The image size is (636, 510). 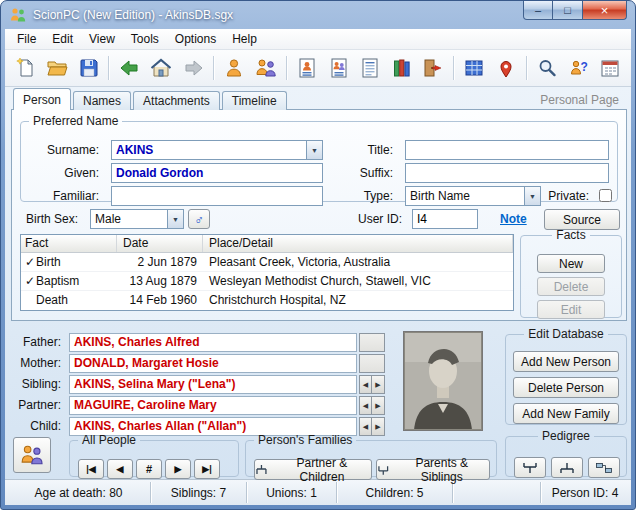 What do you see at coordinates (313, 470) in the screenshot?
I see `partner-children-button: Partner & Children` at bounding box center [313, 470].